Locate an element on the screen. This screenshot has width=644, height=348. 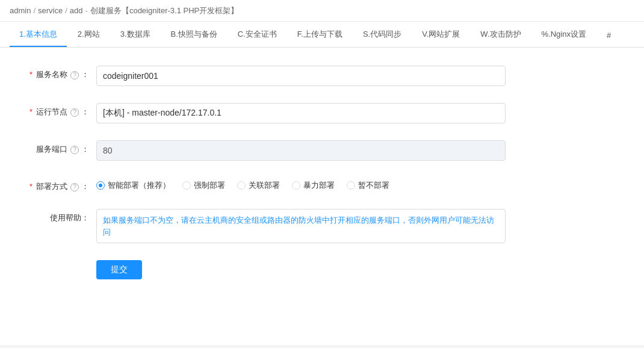
deploy-option-smart: 智能部署（推荐） is located at coordinates (134, 185).